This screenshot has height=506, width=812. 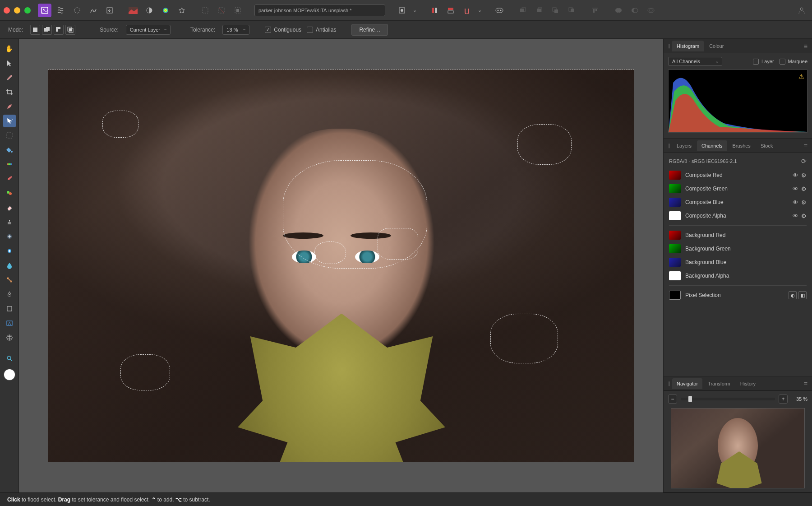 I want to click on mode-intersect-button, so click(x=70, y=30).